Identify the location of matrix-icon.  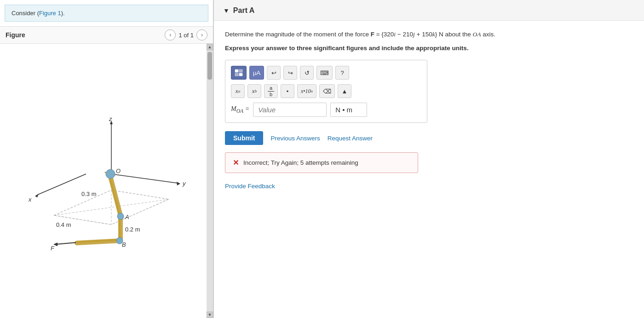
(239, 73).